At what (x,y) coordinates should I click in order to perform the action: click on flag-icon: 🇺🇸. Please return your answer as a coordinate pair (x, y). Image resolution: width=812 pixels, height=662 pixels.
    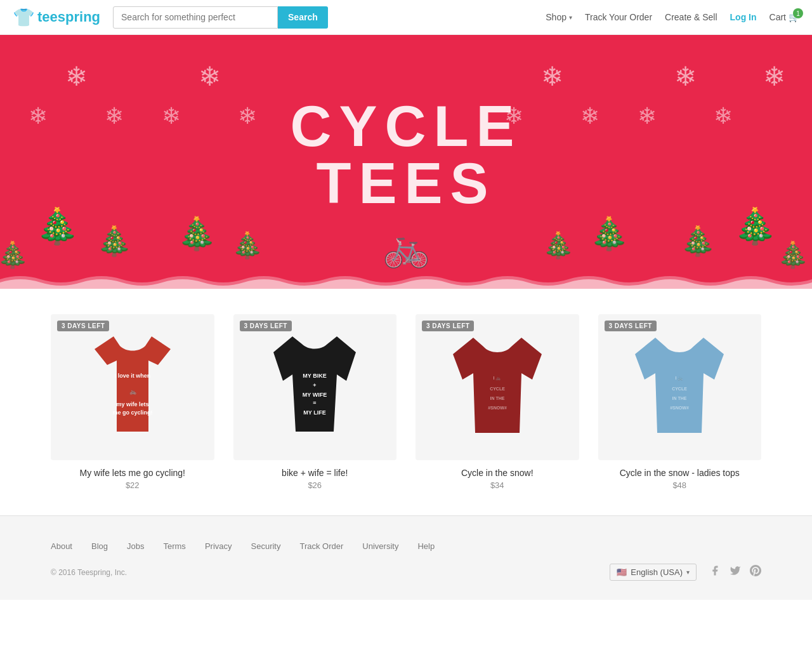
    Looking at the image, I should click on (622, 573).